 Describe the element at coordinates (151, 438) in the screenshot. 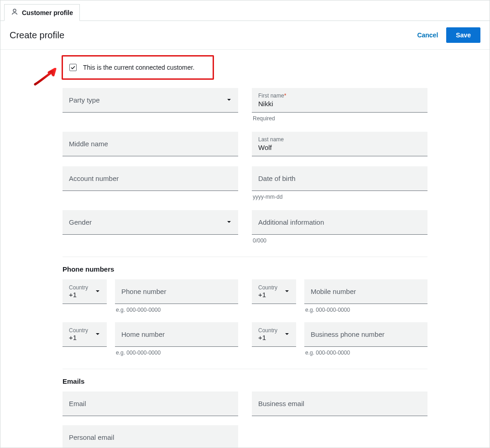

I see `personal-email-label: Personal email` at that location.